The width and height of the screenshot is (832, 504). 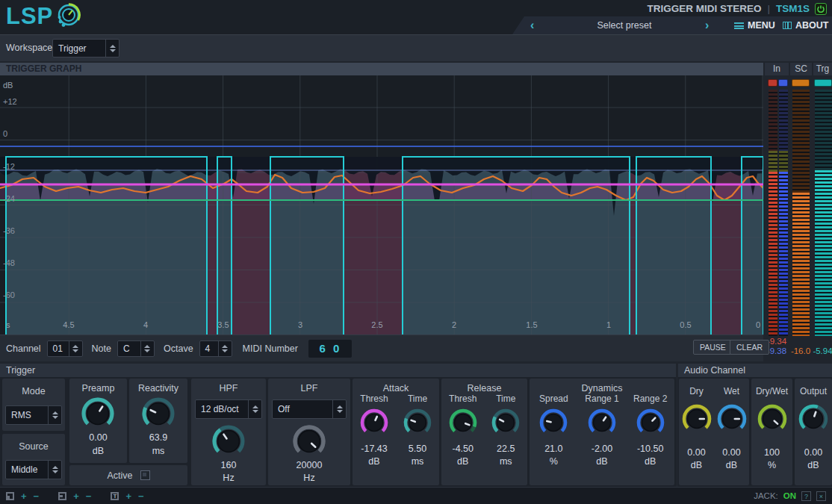 I want to click on pause-button: PAUSE, so click(x=713, y=347).